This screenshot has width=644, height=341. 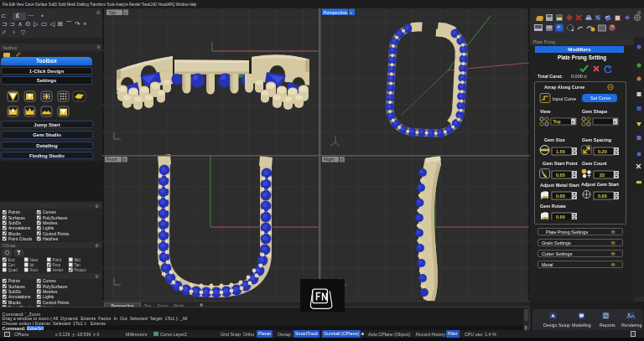 What do you see at coordinates (560, 163) in the screenshot?
I see `svg-text: Gem Start Point` at bounding box center [560, 163].